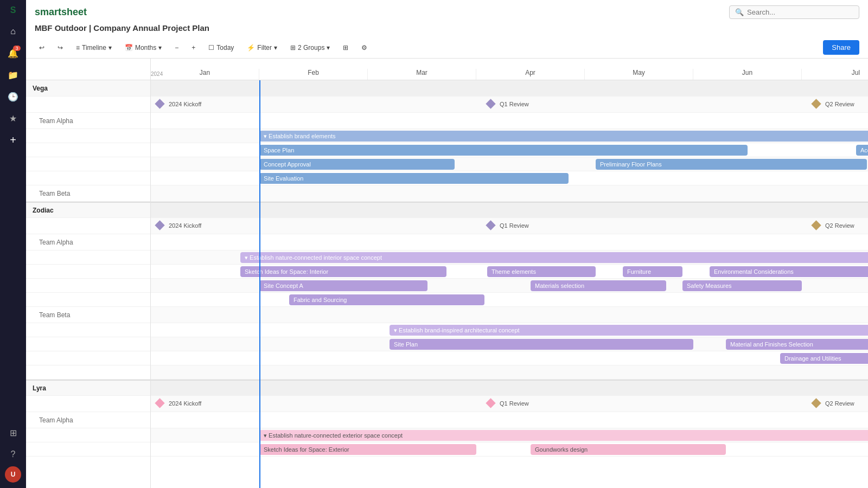  I want to click on bar-label-establish-nature-exterior: ▾ Establish nature-connected exterior sp…, so click(333, 436).